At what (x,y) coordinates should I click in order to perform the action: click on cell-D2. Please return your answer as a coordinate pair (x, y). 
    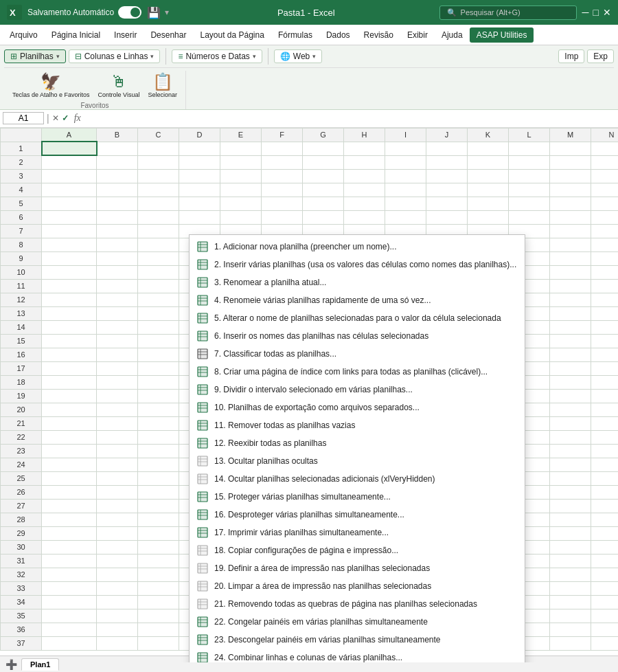
    Looking at the image, I should click on (200, 162).